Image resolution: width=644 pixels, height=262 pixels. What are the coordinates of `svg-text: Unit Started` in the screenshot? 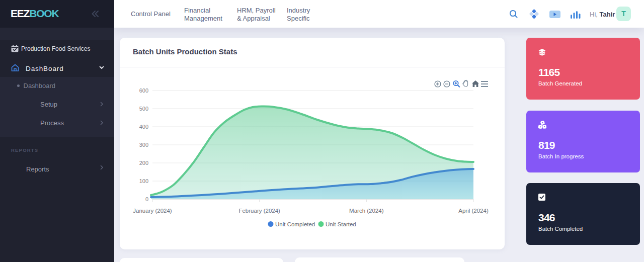 It's located at (341, 224).